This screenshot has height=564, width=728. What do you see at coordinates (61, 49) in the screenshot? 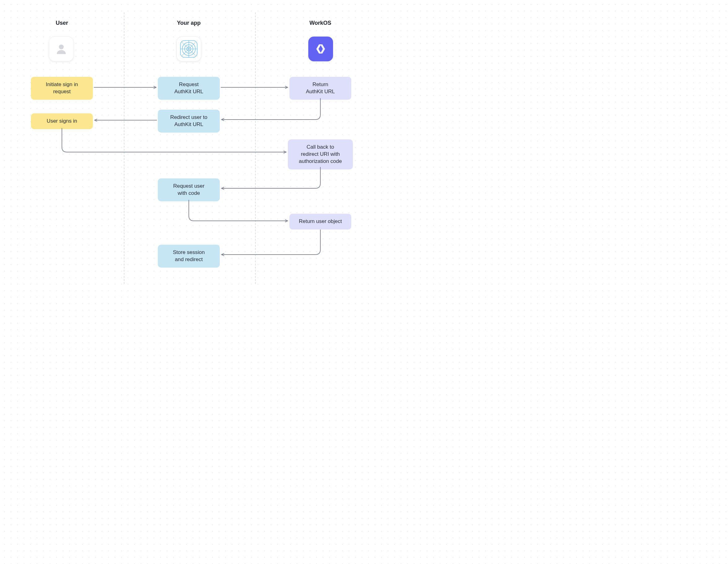
I see `user-icon` at bounding box center [61, 49].